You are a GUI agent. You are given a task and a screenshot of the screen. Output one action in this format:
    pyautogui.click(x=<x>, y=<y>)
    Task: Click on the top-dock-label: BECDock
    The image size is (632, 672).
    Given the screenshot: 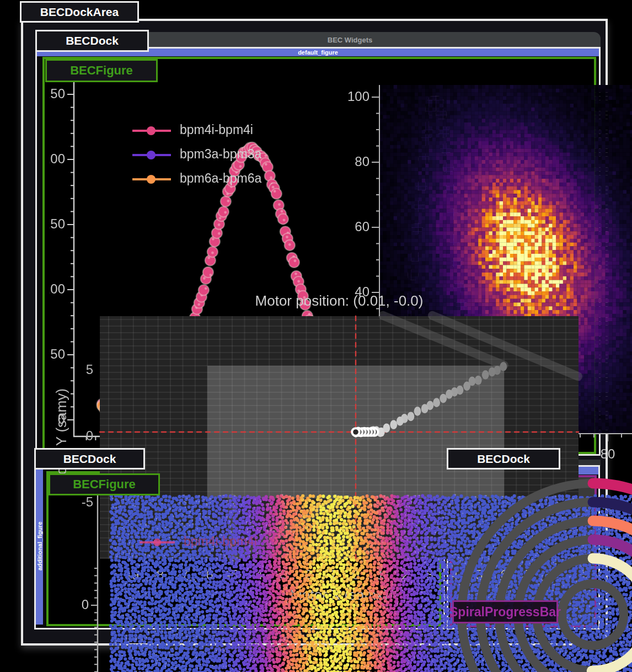 What is the action you would take?
    pyautogui.click(x=92, y=41)
    